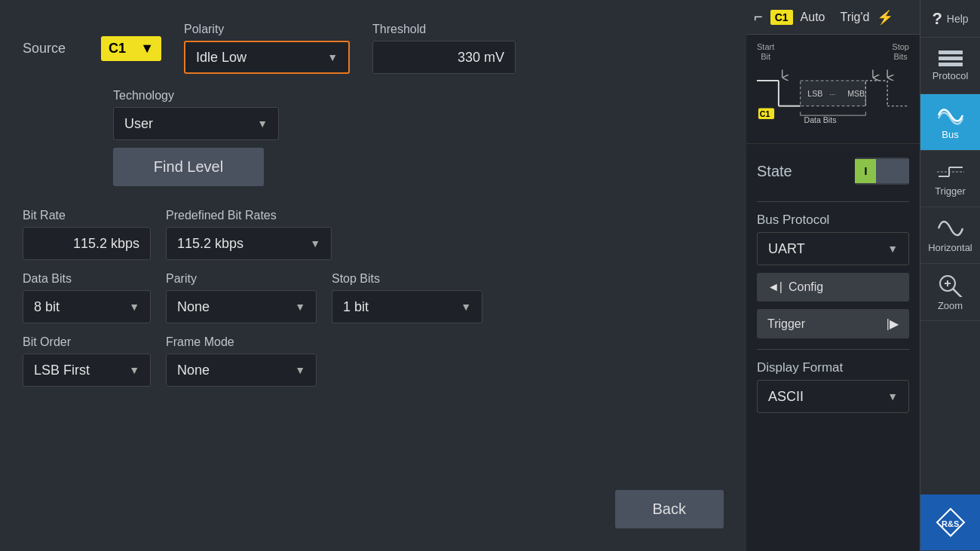 This screenshot has height=551, width=980. I want to click on polarity-label: Polarity, so click(267, 29).